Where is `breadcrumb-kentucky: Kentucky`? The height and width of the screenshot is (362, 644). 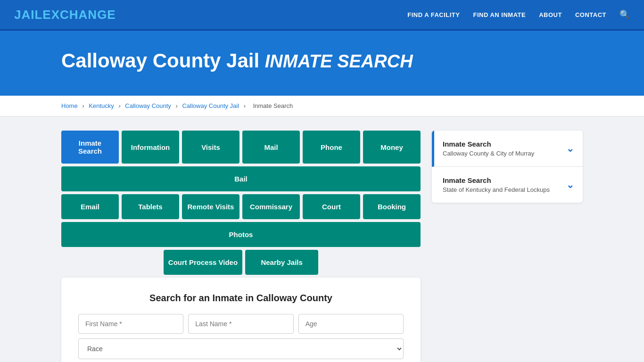 breadcrumb-kentucky: Kentucky is located at coordinates (101, 106).